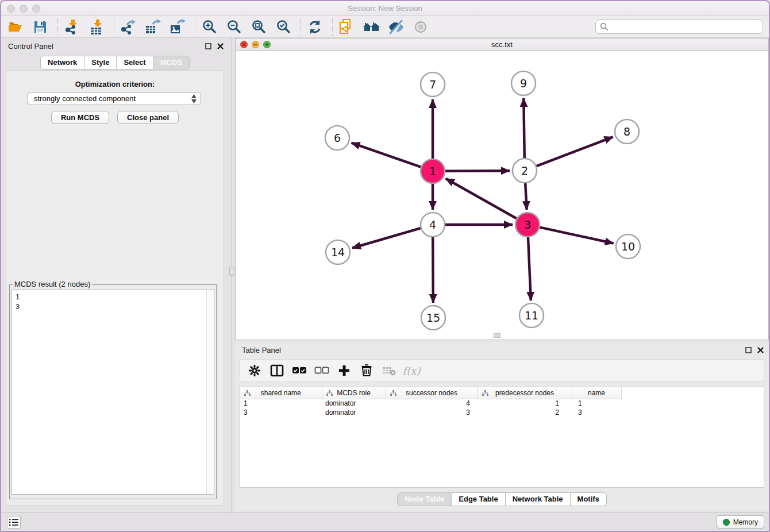 This screenshot has height=532, width=770. Describe the element at coordinates (532, 315) in the screenshot. I see `graph-node-11: 11` at that location.